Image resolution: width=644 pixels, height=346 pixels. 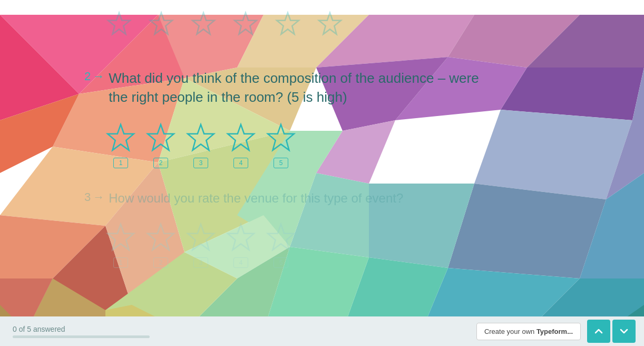 What do you see at coordinates (121, 263) in the screenshot?
I see `star-3-1-label: 1` at bounding box center [121, 263].